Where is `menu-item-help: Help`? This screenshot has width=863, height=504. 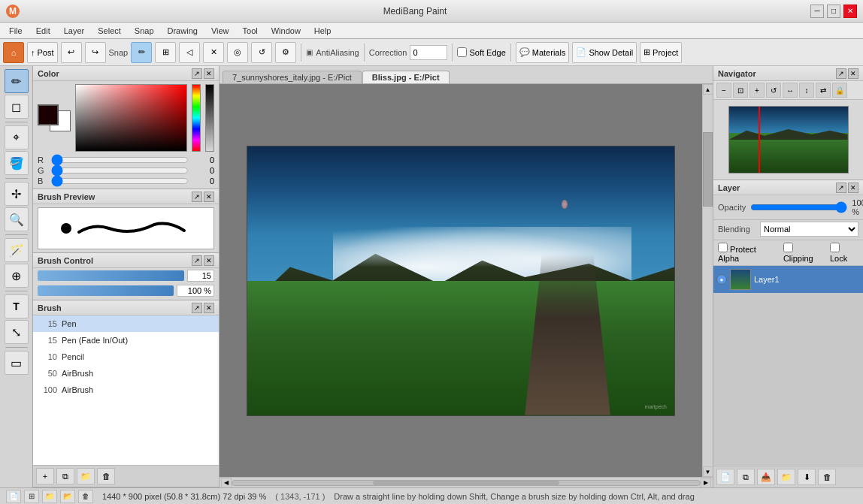 menu-item-help: Help is located at coordinates (323, 31).